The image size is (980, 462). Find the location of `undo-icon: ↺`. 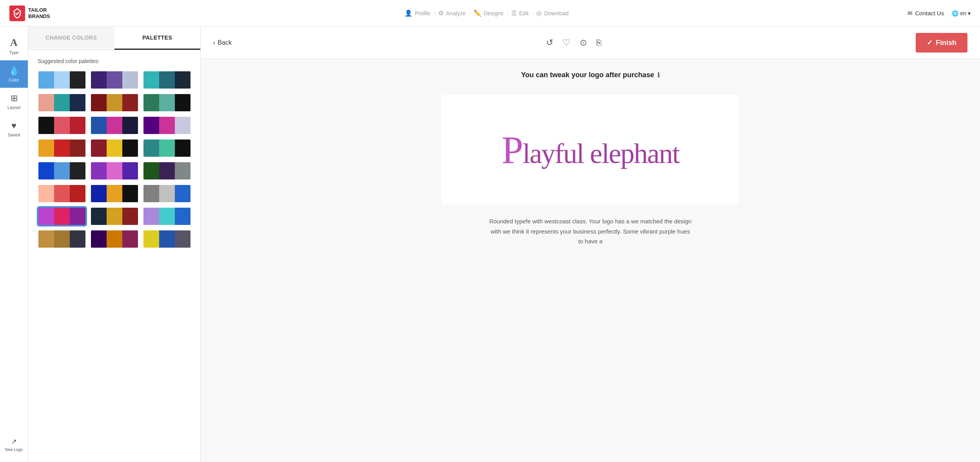

undo-icon: ↺ is located at coordinates (550, 43).